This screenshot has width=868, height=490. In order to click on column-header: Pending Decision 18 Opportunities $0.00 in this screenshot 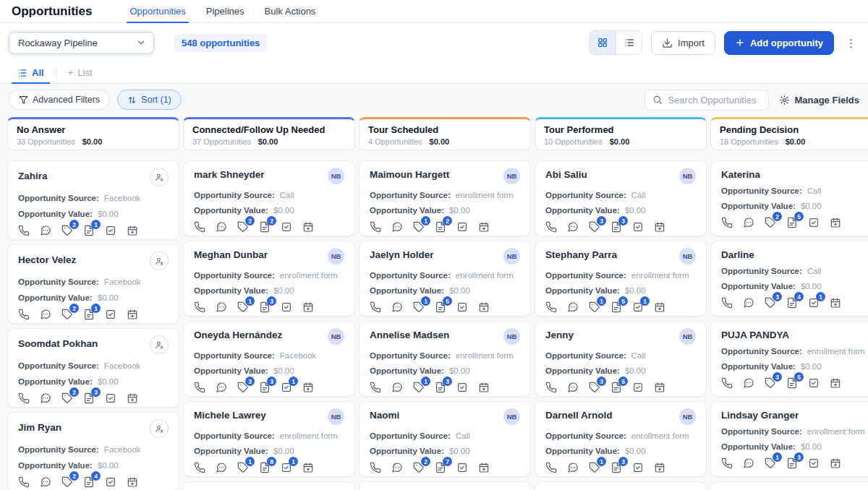, I will do `click(789, 134)`.